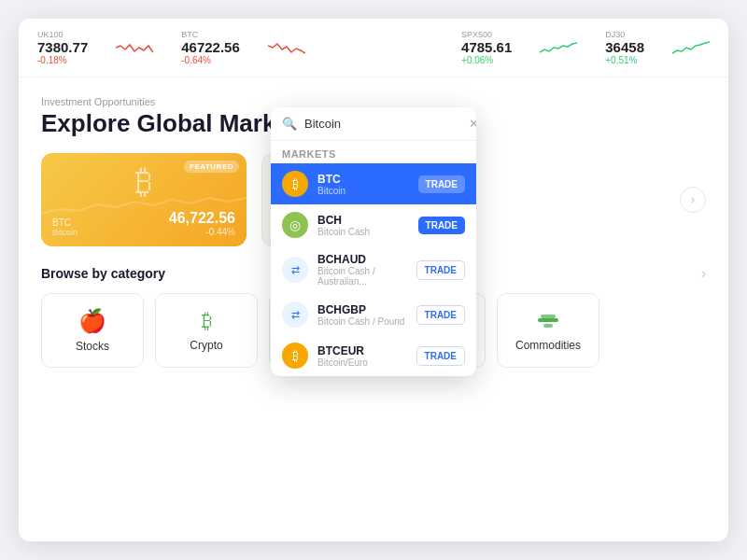  Describe the element at coordinates (548, 321) in the screenshot. I see `commodities-icon` at that location.